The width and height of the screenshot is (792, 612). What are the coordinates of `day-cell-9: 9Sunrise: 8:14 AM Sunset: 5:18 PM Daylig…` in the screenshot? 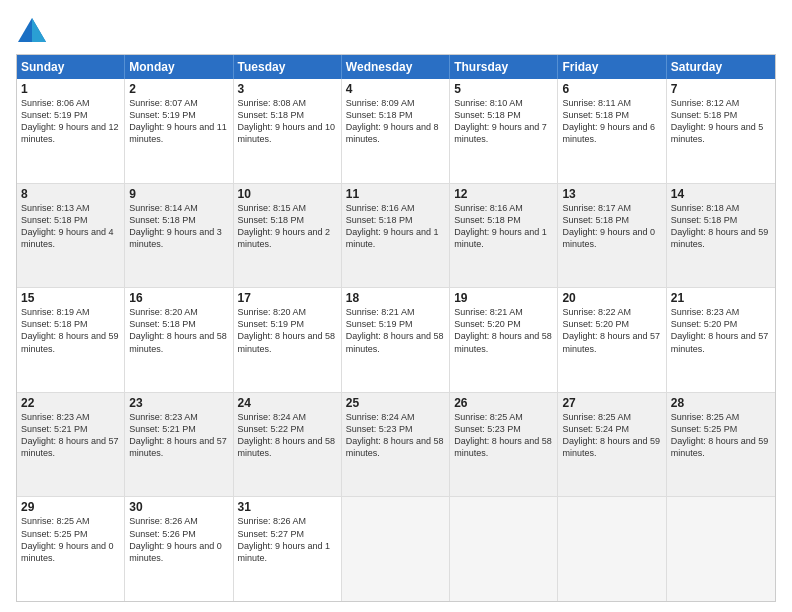 It's located at (179, 236).